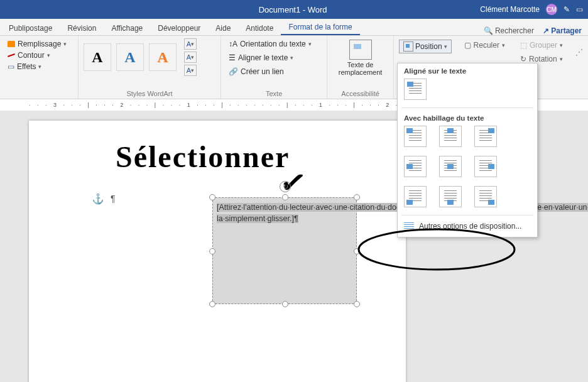 This screenshot has width=588, height=382. Describe the element at coordinates (485, 45) in the screenshot. I see `reculer-button: ▢Reculer▾` at that location.